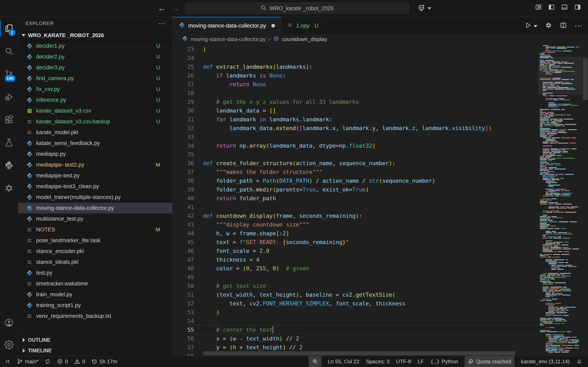  Describe the element at coordinates (9, 97) in the screenshot. I see `activity-run-and-debug-icon` at that location.